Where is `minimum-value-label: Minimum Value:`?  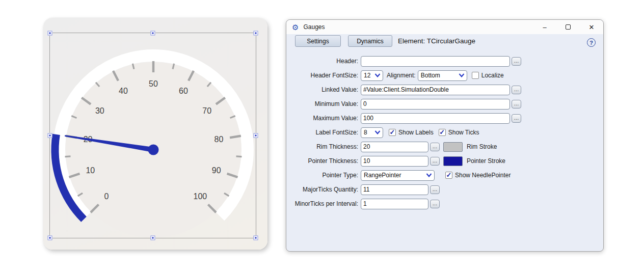
minimum-value-label: Minimum Value: is located at coordinates (325, 104).